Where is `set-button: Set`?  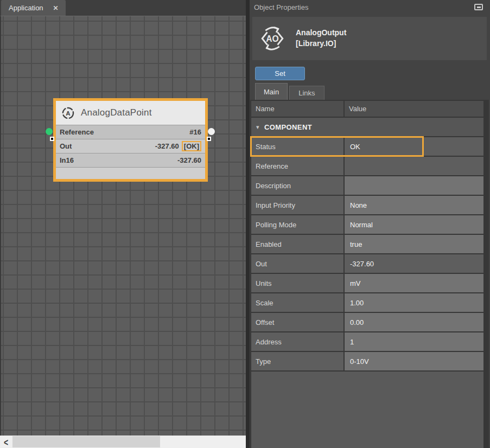 set-button: Set is located at coordinates (280, 74).